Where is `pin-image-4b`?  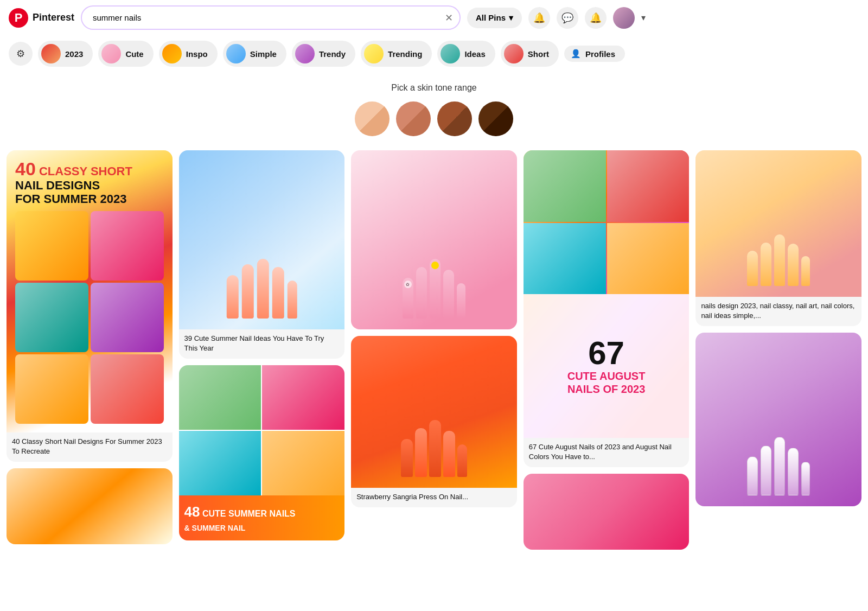
pin-image-4b is located at coordinates (607, 512).